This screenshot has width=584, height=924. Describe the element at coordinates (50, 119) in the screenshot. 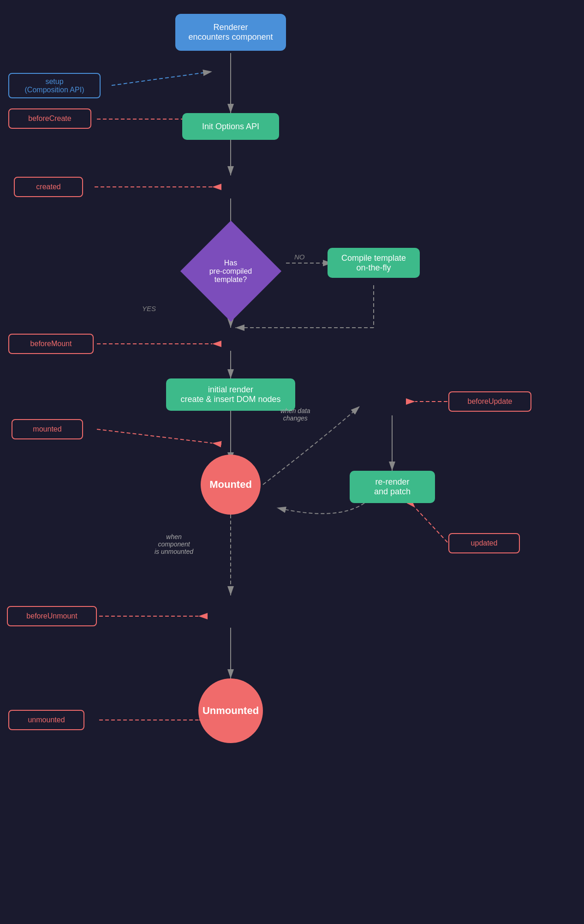

I see `beforeCreate-label: beforeCreate` at that location.